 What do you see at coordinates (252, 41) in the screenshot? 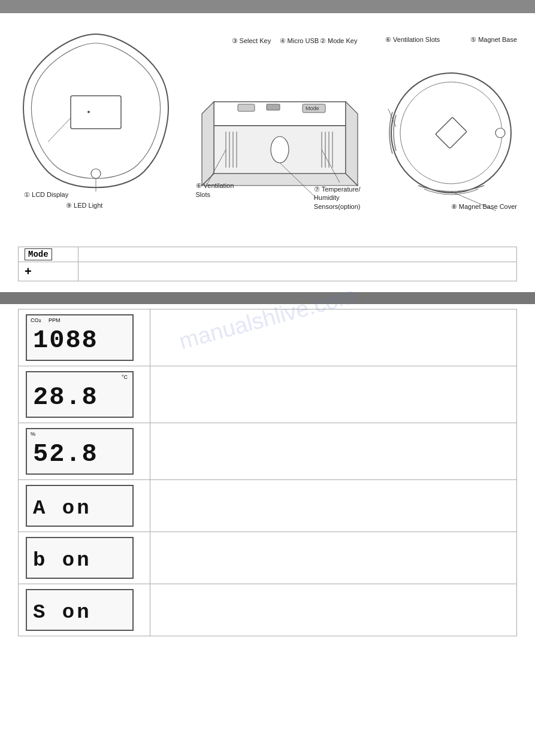
I see `select-key-label: ③ Select Key` at bounding box center [252, 41].